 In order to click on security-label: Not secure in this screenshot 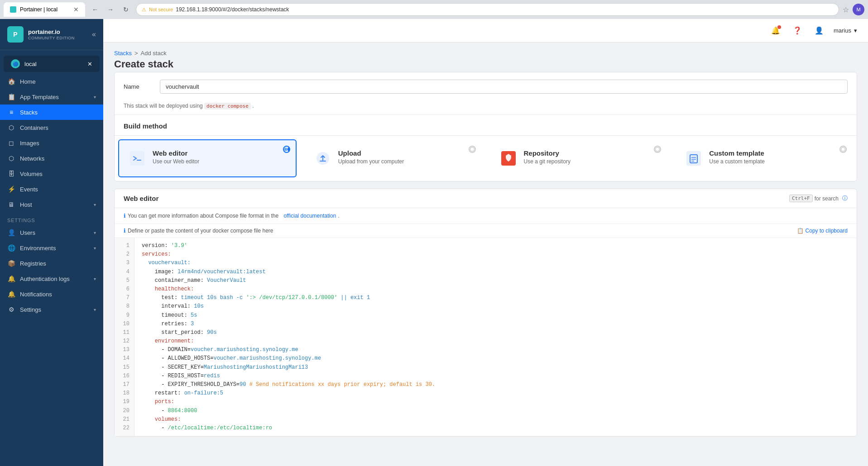, I will do `click(161, 10)`.